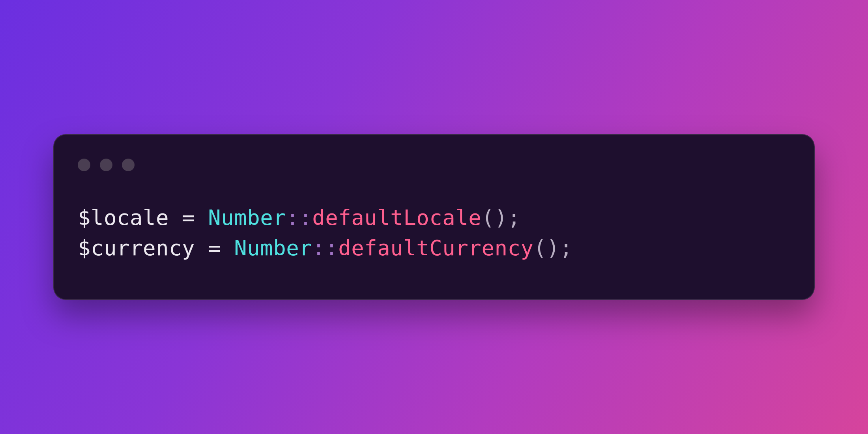 The height and width of the screenshot is (434, 868). What do you see at coordinates (106, 165) in the screenshot?
I see `traffic-light-minimize-icon` at bounding box center [106, 165].